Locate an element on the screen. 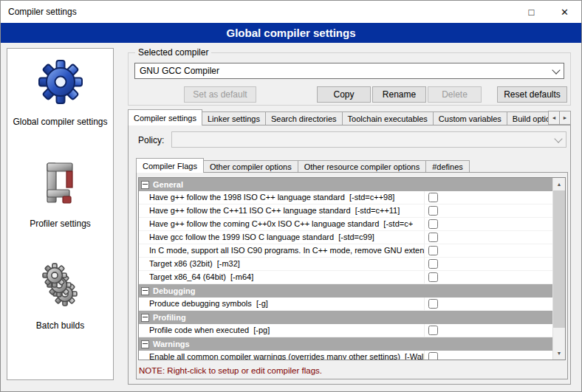  scroll-up-icon: ▲ is located at coordinates (559, 185).